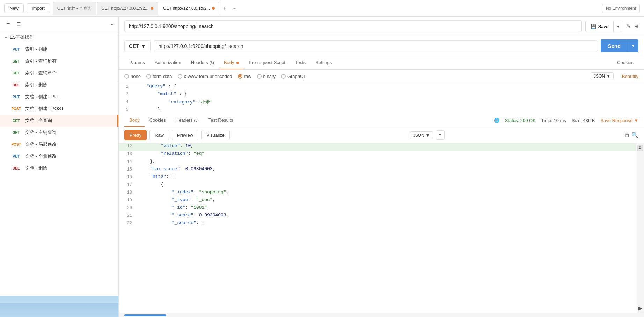  What do you see at coordinates (381, 102) in the screenshot?
I see `code-line-4: 4 "category":"小米"` at bounding box center [381, 102].